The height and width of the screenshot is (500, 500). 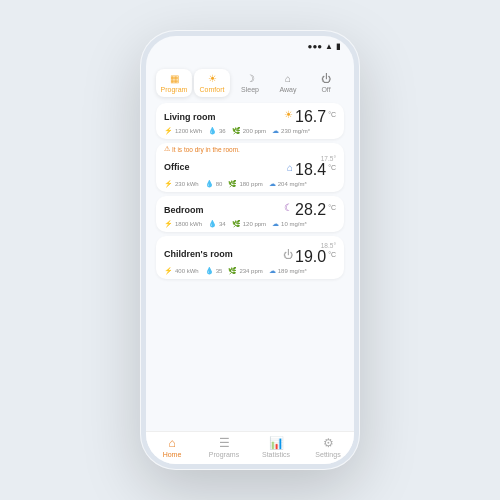 I want to click on tab-away: ⌂ Away, so click(x=288, y=83).